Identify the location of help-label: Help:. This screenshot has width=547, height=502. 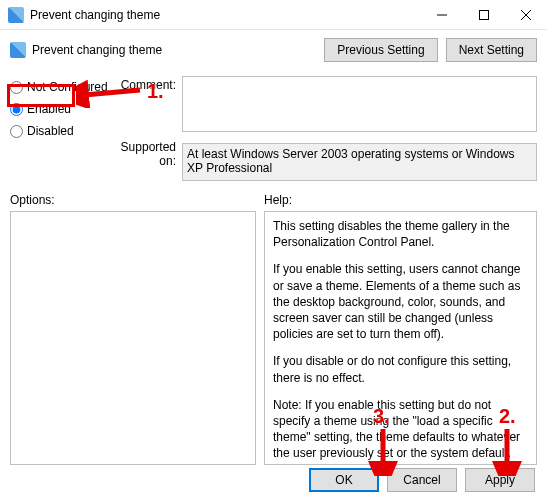
(398, 200).